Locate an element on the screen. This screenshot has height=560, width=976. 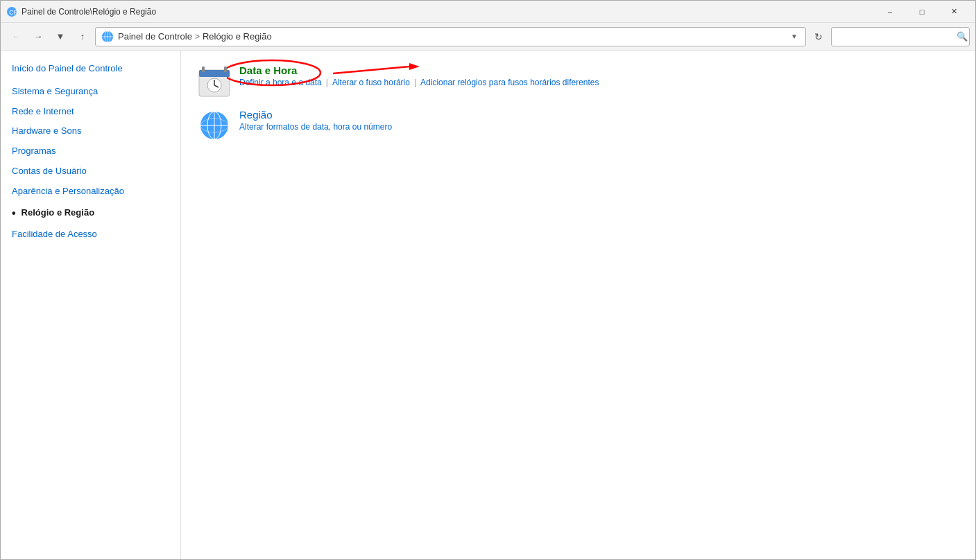
search-box: 🔍 is located at coordinates (900, 37).